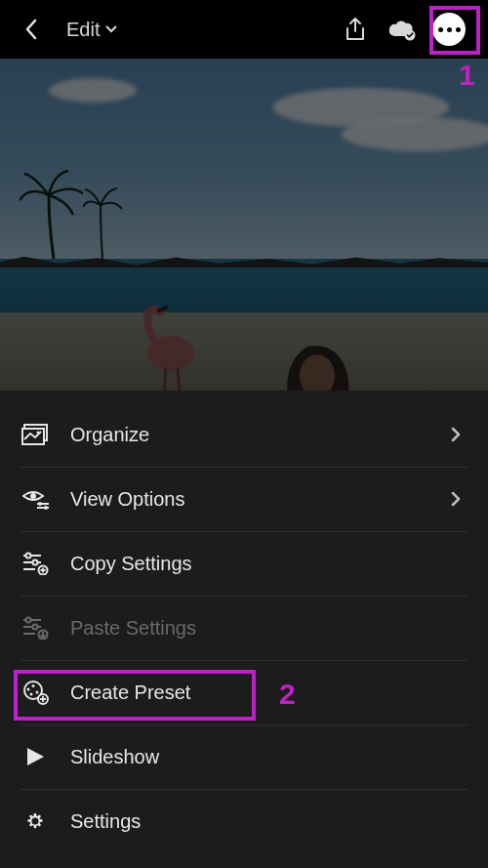  I want to click on cloud-sync-button, so click(402, 29).